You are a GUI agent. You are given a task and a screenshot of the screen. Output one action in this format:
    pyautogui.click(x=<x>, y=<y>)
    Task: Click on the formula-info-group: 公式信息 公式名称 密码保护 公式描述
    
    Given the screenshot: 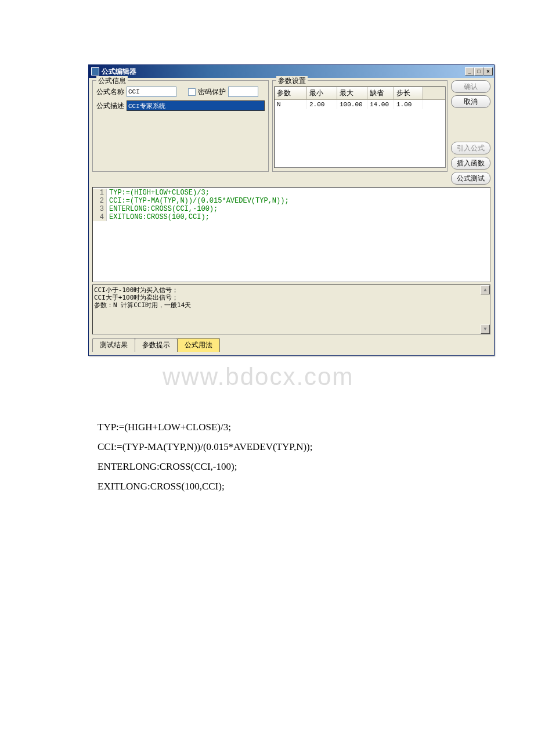 What is the action you would take?
    pyautogui.click(x=181, y=126)
    